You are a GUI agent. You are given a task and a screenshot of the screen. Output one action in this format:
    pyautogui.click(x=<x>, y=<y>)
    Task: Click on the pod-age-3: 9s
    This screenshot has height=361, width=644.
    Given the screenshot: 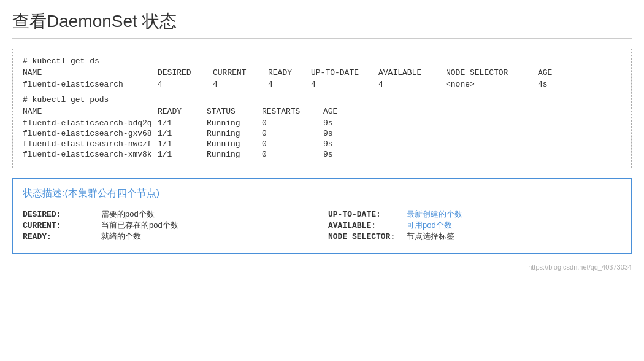 What is the action you would take?
    pyautogui.click(x=342, y=155)
    